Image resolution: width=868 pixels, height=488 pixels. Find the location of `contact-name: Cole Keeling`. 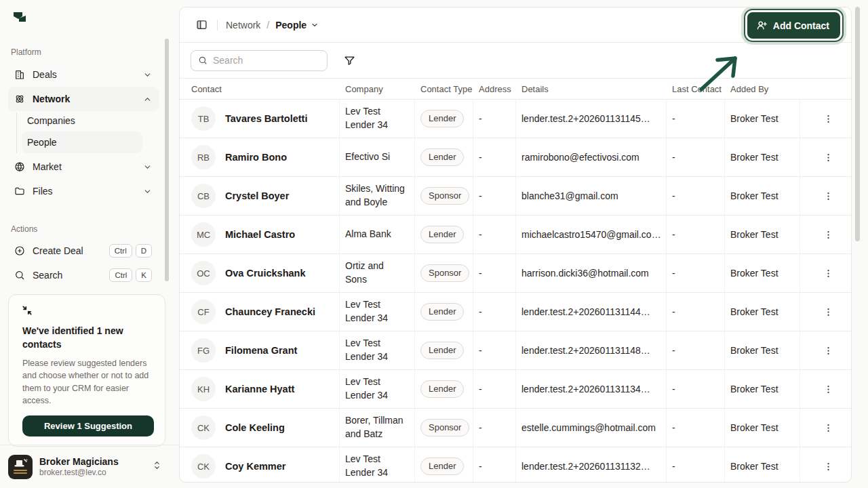

contact-name: Cole Keeling is located at coordinates (255, 428).